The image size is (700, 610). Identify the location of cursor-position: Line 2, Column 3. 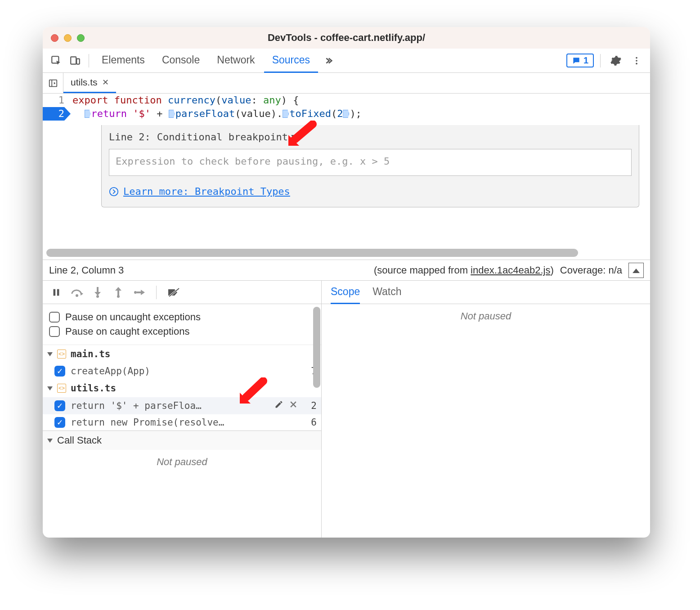
(86, 270).